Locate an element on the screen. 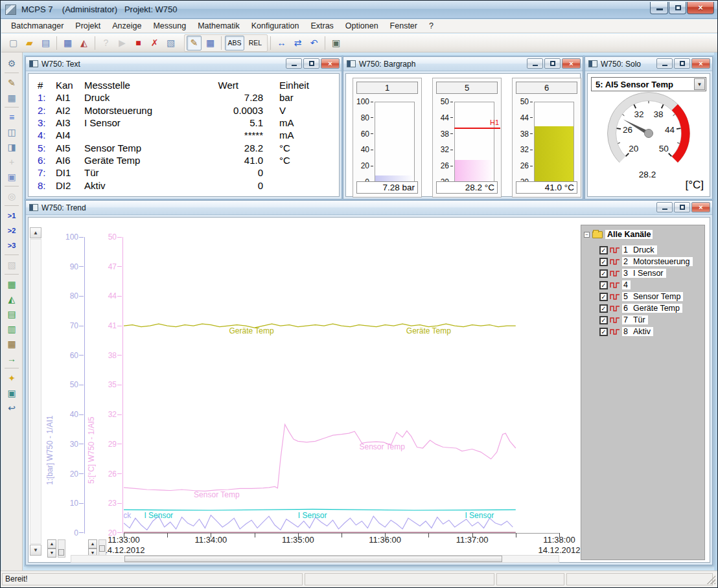 This screenshot has height=588, width=718. legend-item-i-sensor: ✓3I Sensor is located at coordinates (632, 273).